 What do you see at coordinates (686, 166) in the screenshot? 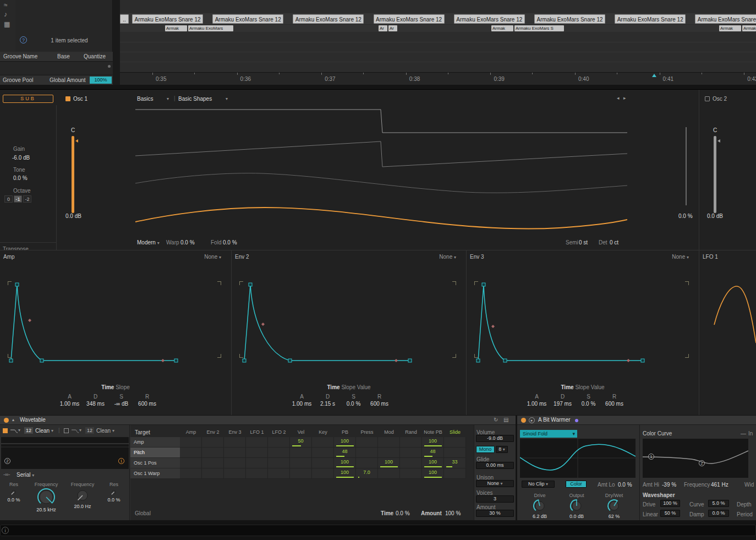
I see `osc1-position-slider` at bounding box center [686, 166].